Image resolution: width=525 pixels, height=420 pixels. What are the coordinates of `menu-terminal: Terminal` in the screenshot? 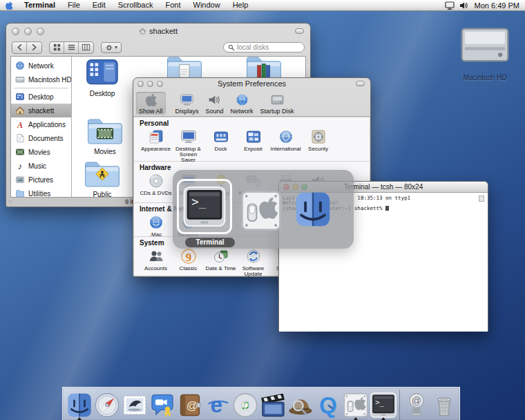 It's located at (40, 6).